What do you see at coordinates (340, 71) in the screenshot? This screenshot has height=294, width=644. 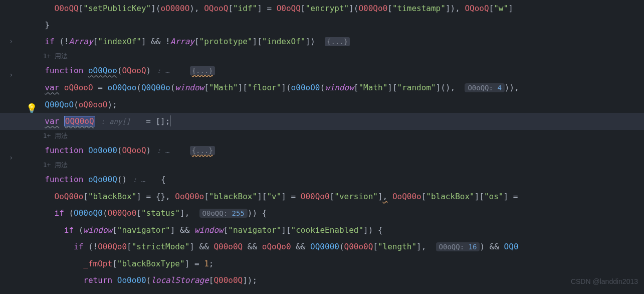 I see `code-line: function oO0Qoo(OQooQ) : … {...}` at bounding box center [340, 71].